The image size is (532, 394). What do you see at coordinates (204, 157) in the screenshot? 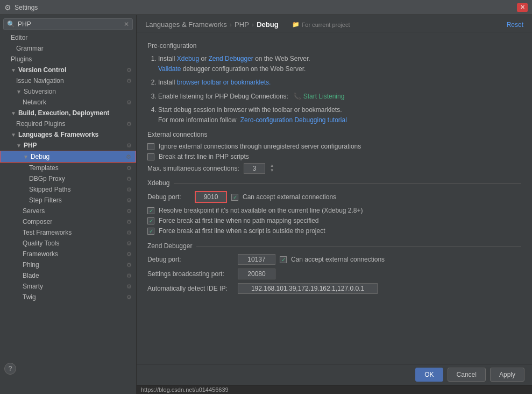
I see `break-first-label: Break at first line in PHP scripts` at bounding box center [204, 157].